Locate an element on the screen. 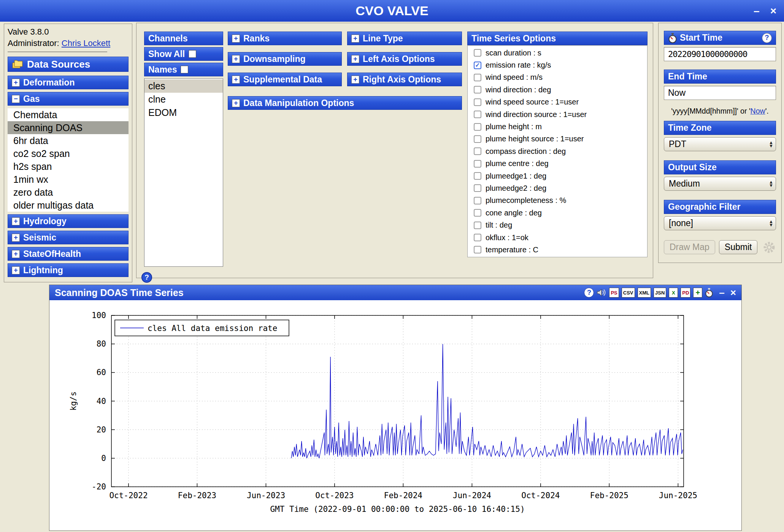  pdf-export-icon: PD is located at coordinates (686, 293).